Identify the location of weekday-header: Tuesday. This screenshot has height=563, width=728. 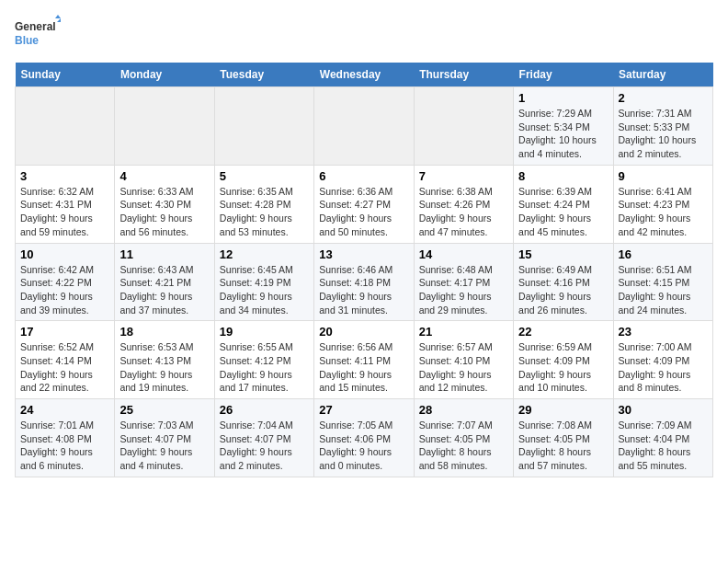
(264, 75).